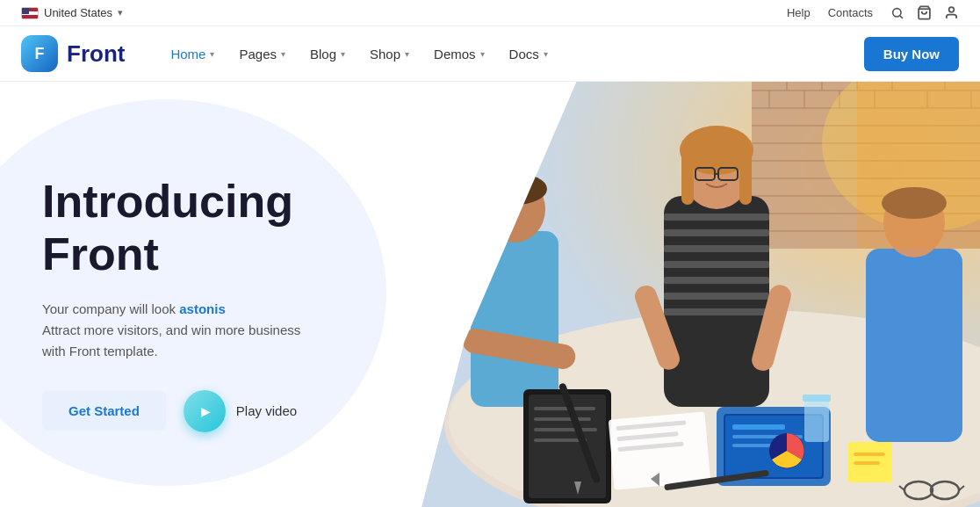 The height and width of the screenshot is (507, 980). Describe the element at coordinates (200, 330) in the screenshot. I see `hero-subtitle: Your company will look astonis Attract m…` at that location.